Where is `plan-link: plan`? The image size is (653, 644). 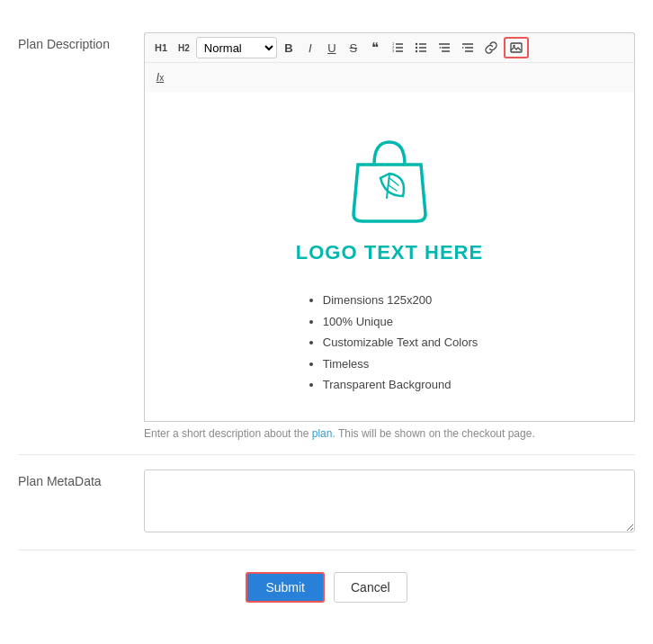 plan-link: plan is located at coordinates (322, 434).